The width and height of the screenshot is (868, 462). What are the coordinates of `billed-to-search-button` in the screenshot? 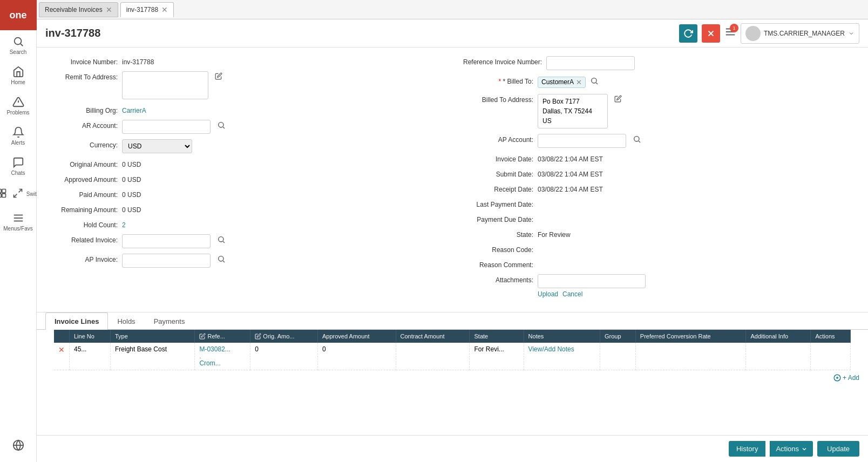 It's located at (594, 82).